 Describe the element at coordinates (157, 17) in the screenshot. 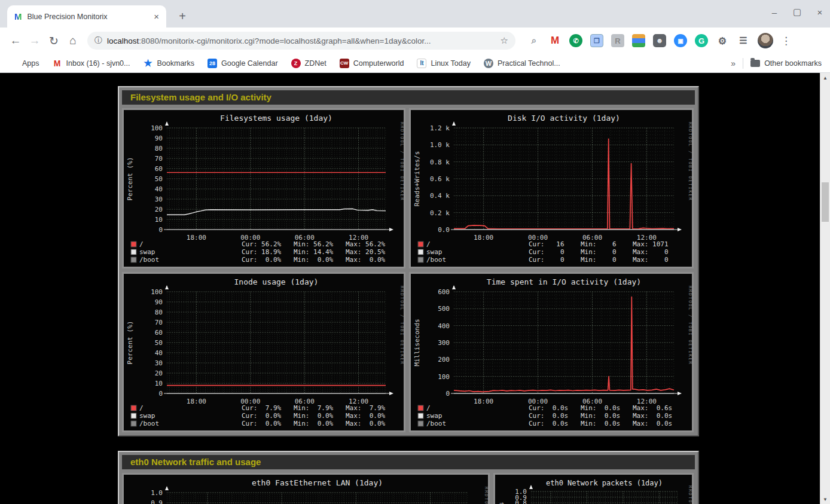

I see `tab-close-icon: ×` at that location.